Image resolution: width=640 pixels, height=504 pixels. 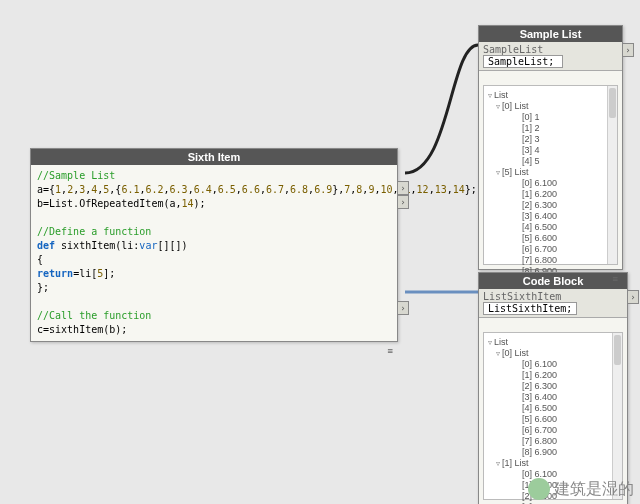 What do you see at coordinates (553, 281) in the screenshot?
I see `node-title: Code Block` at bounding box center [553, 281].